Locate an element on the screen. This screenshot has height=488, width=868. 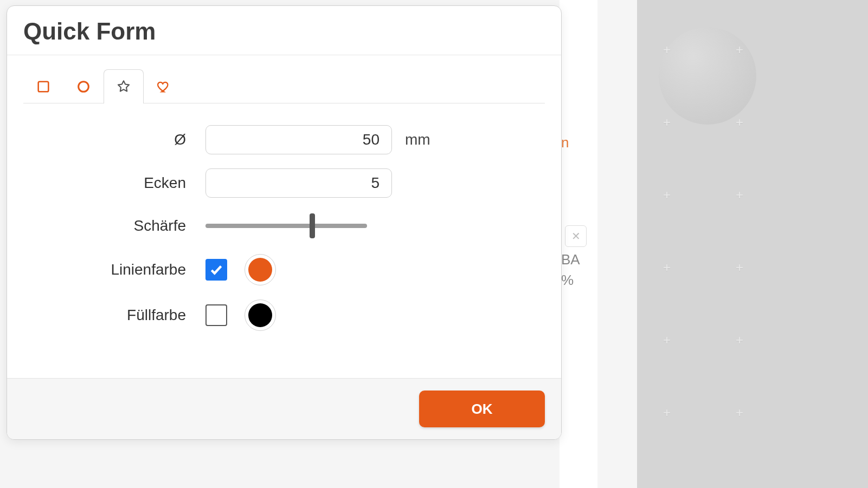
fillcolor-swatch is located at coordinates (260, 315).